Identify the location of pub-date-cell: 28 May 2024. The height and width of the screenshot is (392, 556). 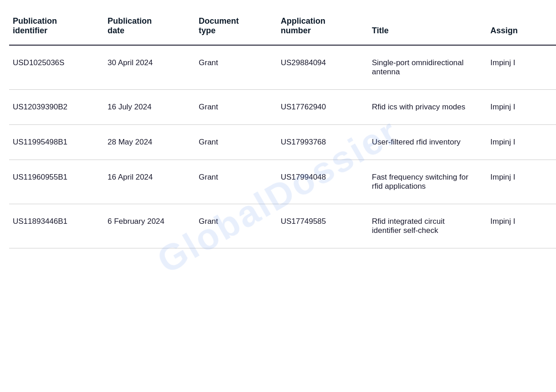
(146, 142).